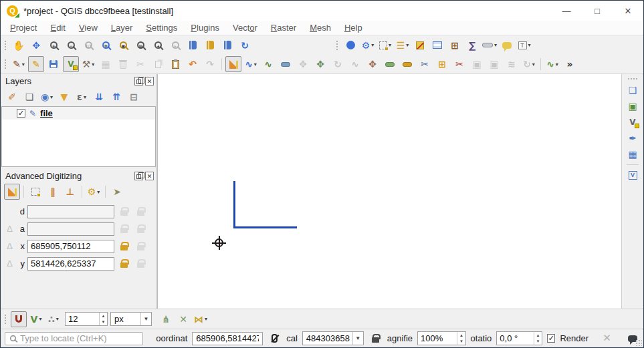  Describe the element at coordinates (150, 176) in the screenshot. I see `adv-panel-close-button: ✕` at that location.